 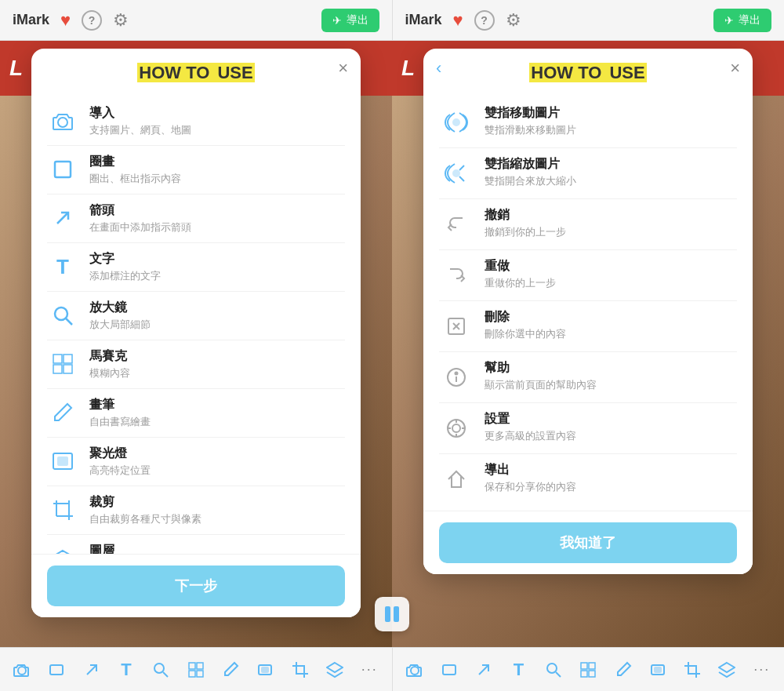 I want to click on help-icon-left: ?, so click(x=92, y=20).